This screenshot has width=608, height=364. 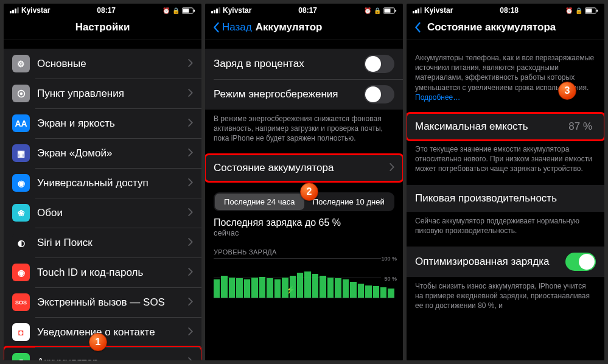 What do you see at coordinates (113, 332) in the screenshot?
I see `row-label: Уведомление о контакте` at bounding box center [113, 332].